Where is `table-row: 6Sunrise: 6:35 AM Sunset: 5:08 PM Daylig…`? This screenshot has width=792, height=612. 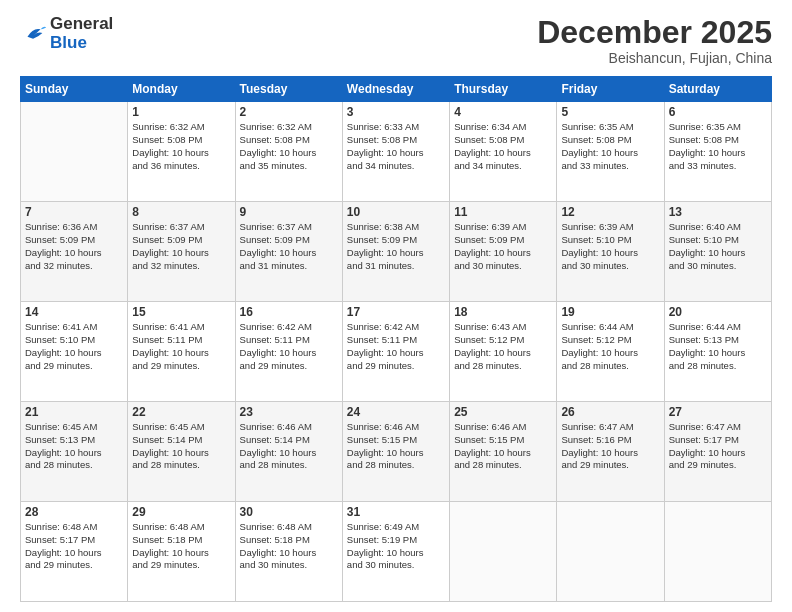 table-row: 6Sunrise: 6:35 AM Sunset: 5:08 PM Daylig… is located at coordinates (718, 152).